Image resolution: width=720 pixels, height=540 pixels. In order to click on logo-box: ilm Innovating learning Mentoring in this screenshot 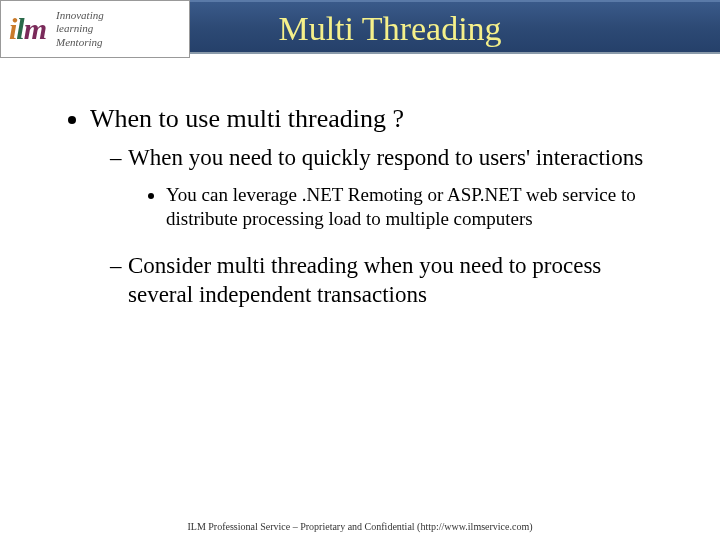, I will do `click(95, 29)`.